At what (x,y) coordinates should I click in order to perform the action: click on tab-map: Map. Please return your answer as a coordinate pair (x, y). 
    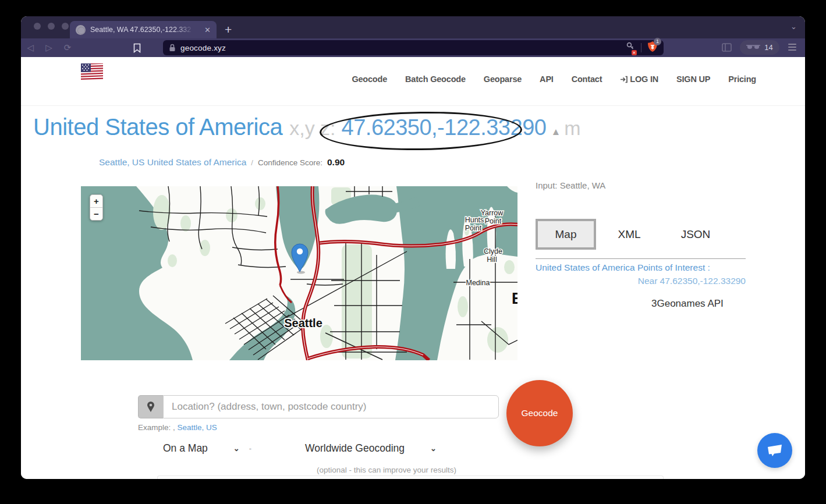
    Looking at the image, I should click on (566, 234).